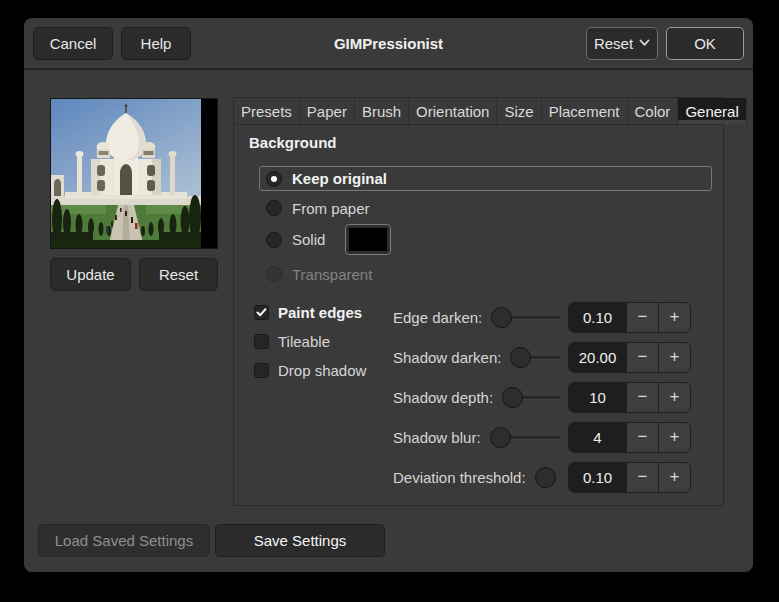  I want to click on preview-frame, so click(134, 174).